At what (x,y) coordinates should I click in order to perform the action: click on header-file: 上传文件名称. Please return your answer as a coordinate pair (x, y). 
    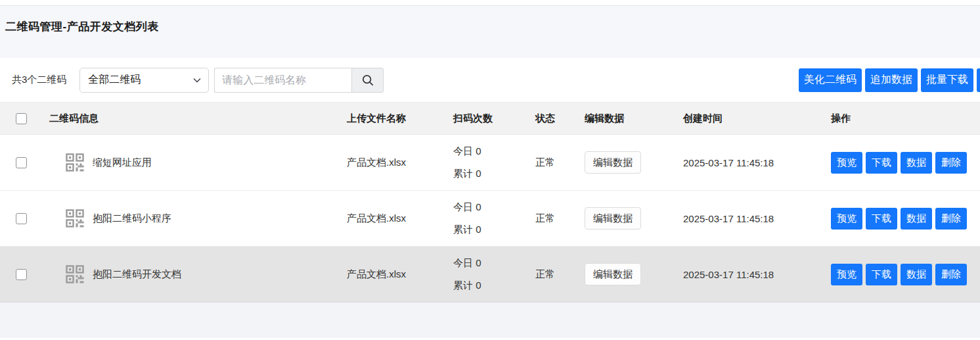
    Looking at the image, I should click on (395, 118).